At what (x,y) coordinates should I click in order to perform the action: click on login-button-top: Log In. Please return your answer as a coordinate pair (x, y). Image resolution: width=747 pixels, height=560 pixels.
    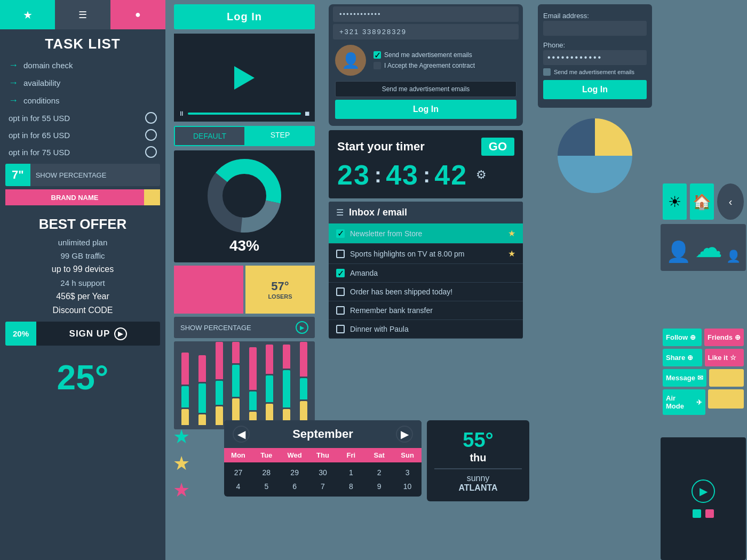
    Looking at the image, I should click on (244, 17).